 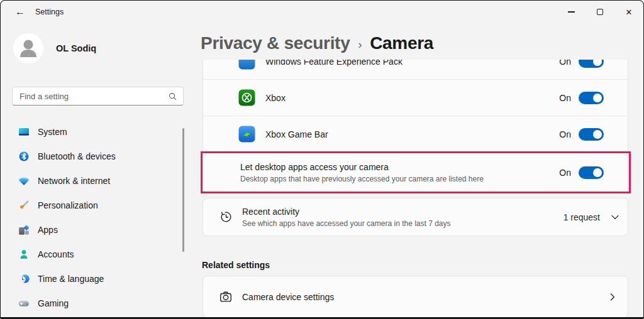 I want to click on sidebar-item-label: Apps, so click(x=48, y=230).